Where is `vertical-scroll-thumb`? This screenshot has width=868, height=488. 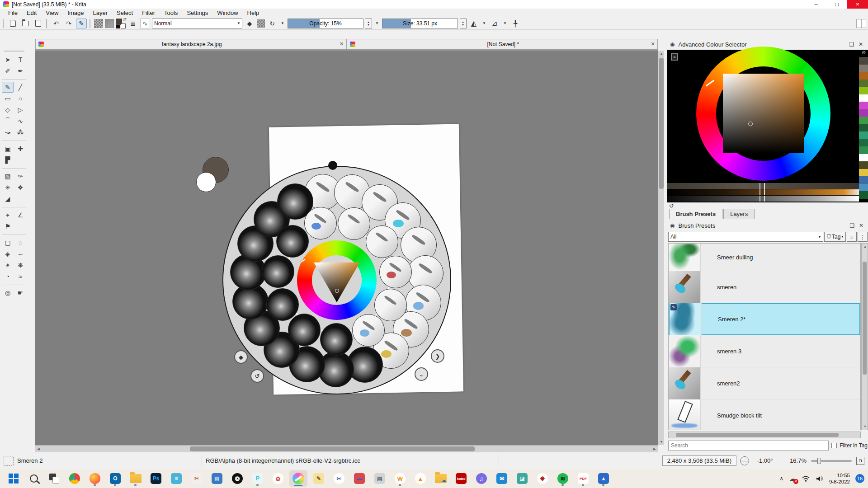 vertical-scroll-thumb is located at coordinates (661, 123).